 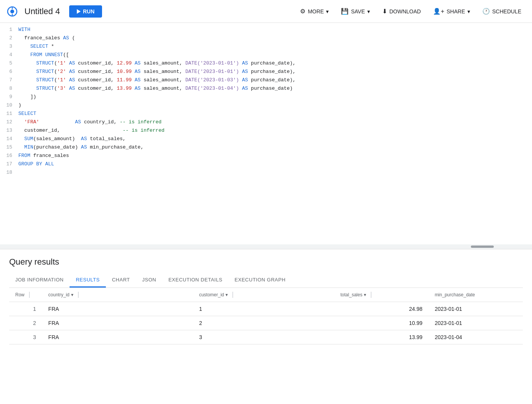 What do you see at coordinates (266, 247) in the screenshot?
I see `editor-scrollbar` at bounding box center [266, 247].